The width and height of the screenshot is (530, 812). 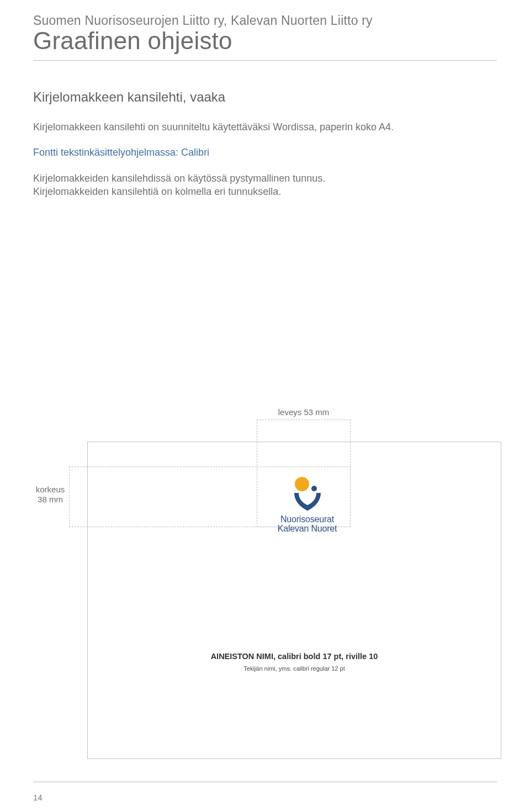 I want to click on logo-line2: Kalevan Nuoret, so click(x=308, y=529).